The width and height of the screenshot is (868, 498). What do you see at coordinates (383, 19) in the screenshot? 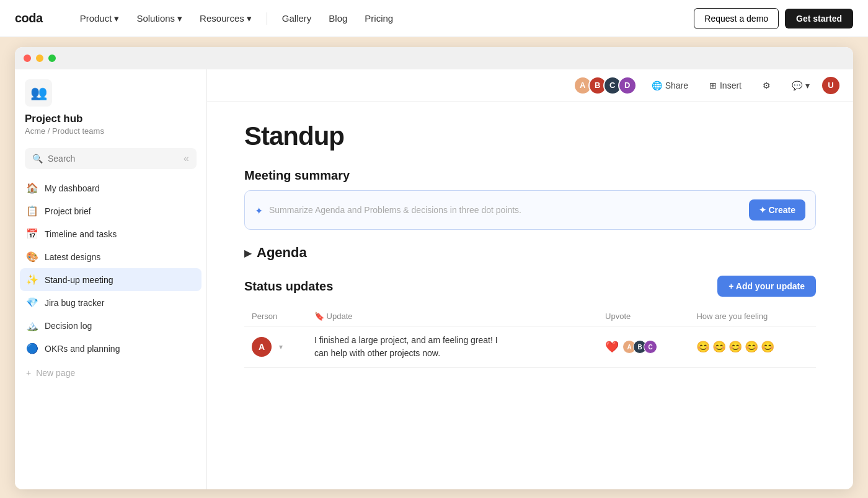
I see `nav-links: Product Solutions Resources Gallery Blog…` at bounding box center [383, 19].